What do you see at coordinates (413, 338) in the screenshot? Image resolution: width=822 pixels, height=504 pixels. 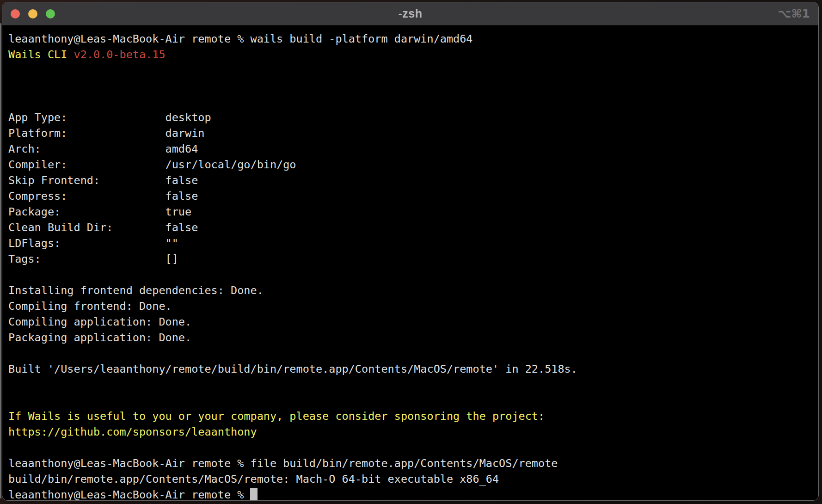 I see `terminal-line: Packaging application: Done.` at bounding box center [413, 338].